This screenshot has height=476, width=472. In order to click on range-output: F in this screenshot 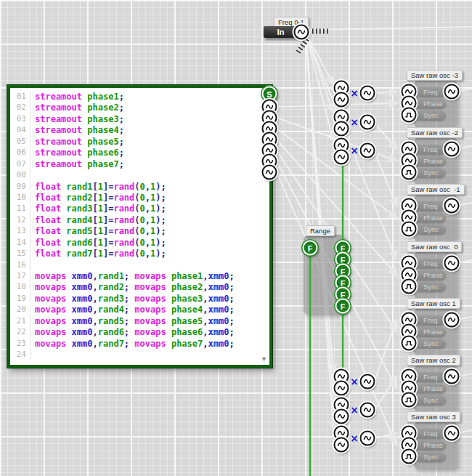, I will do `click(343, 307)`.